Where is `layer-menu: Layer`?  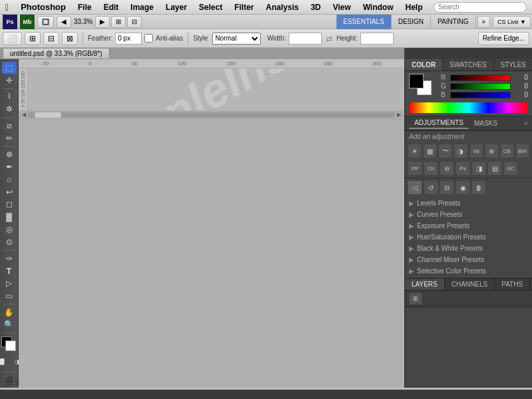
layer-menu: Layer is located at coordinates (176, 7).